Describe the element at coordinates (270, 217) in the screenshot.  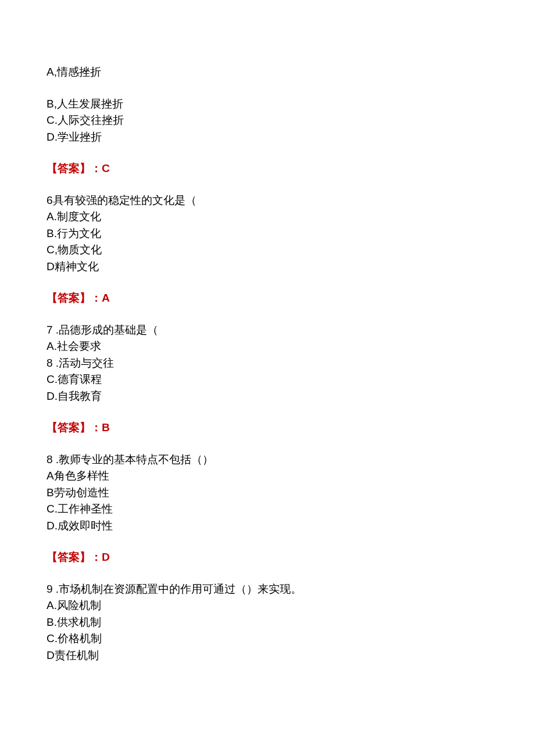
I see `option-a: A.制度文化` at that location.